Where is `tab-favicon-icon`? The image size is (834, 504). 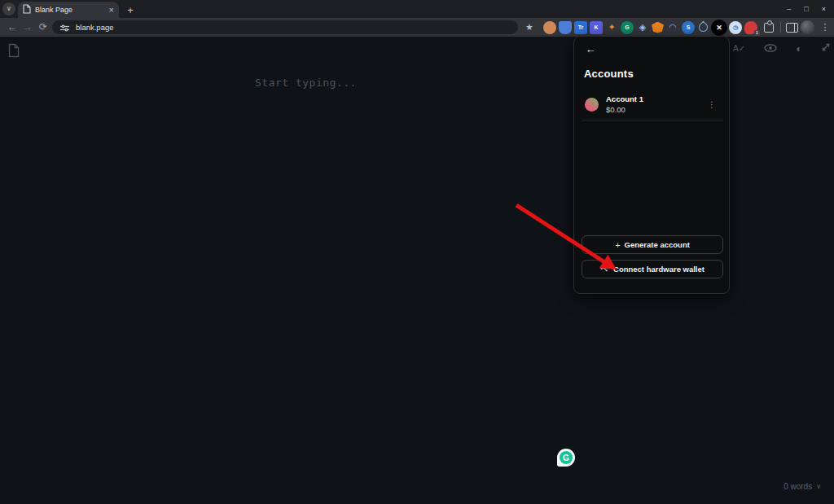 tab-favicon-icon is located at coordinates (27, 10).